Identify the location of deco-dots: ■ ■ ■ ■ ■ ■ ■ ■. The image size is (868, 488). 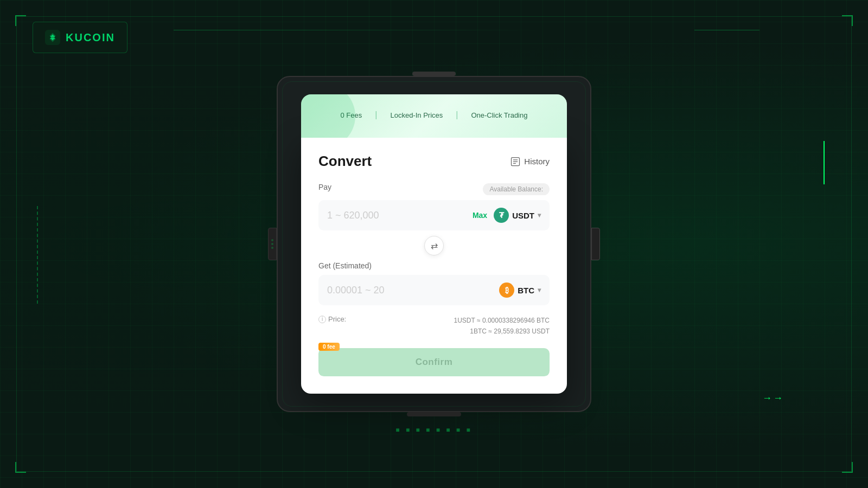
(434, 430).